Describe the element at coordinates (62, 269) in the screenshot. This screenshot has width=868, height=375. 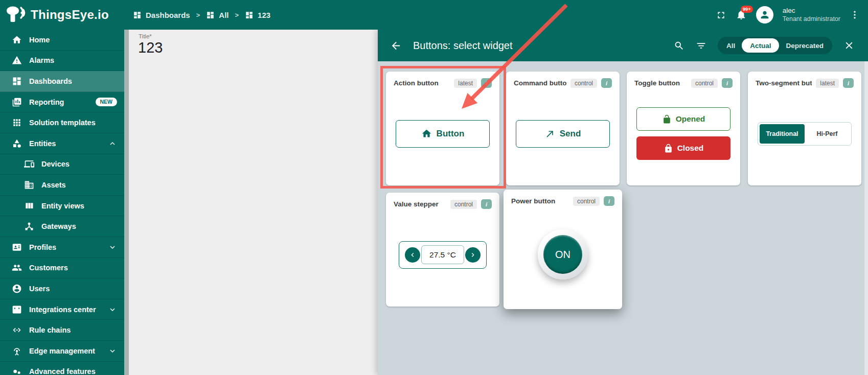
I see `sidebar-item-customers: Customers` at that location.